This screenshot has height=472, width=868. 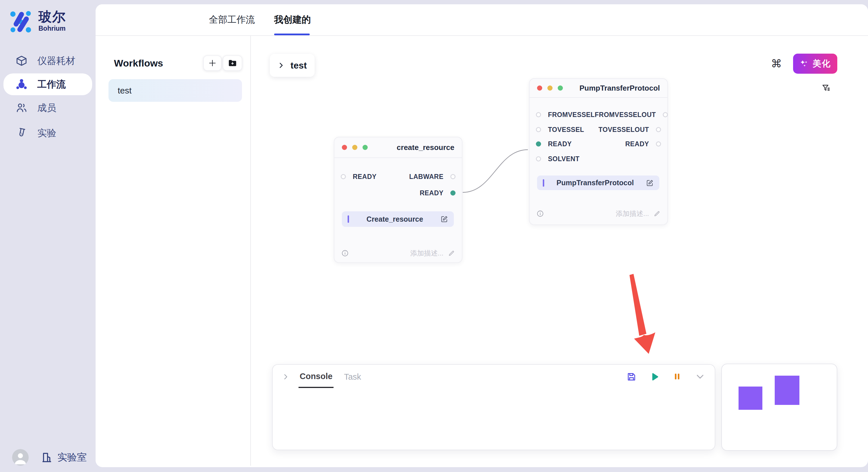 What do you see at coordinates (677, 377) in the screenshot?
I see `pause-button` at bounding box center [677, 377].